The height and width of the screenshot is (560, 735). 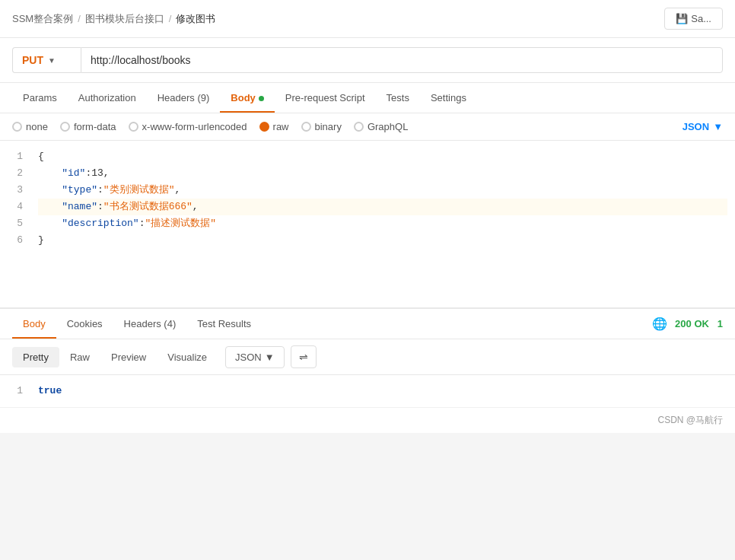 I want to click on breadcrumb-current: 修改图书, so click(x=196, y=19).